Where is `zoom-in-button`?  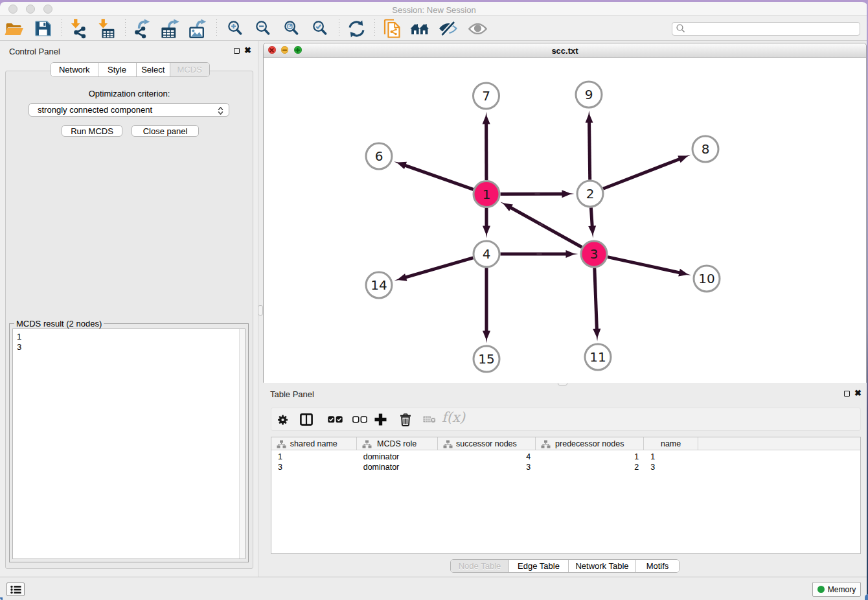
zoom-in-button is located at coordinates (235, 29).